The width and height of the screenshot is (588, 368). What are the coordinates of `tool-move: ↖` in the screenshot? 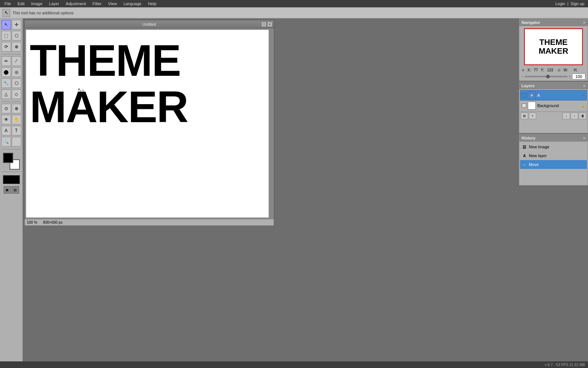 It's located at (6, 25).